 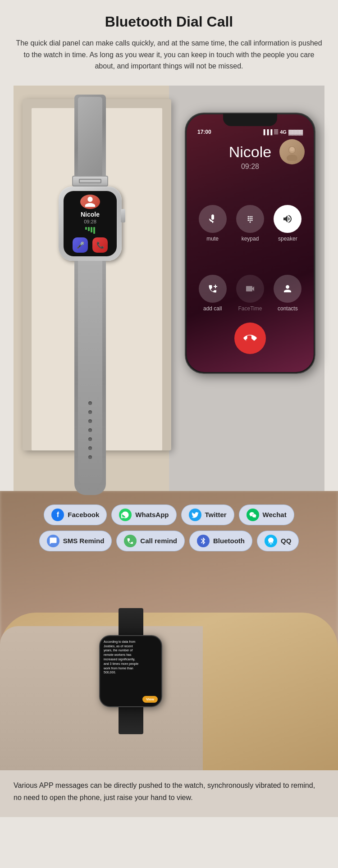 I want to click on iphone-notch, so click(x=250, y=120).